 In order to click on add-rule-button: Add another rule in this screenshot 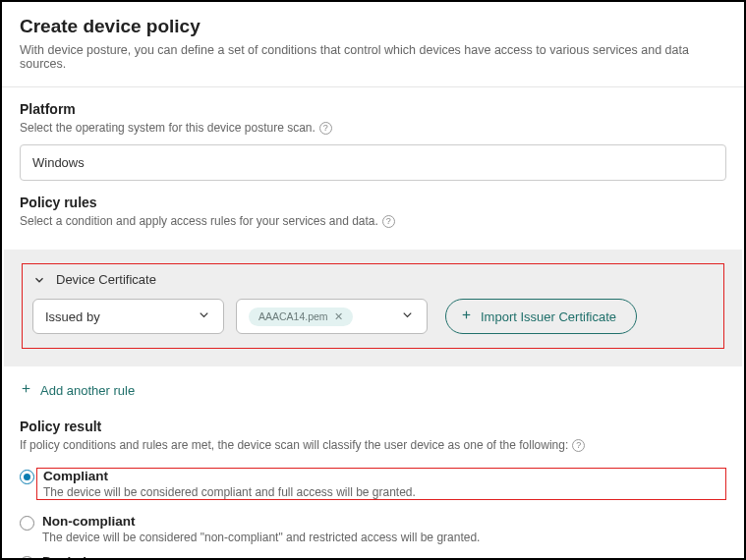, I will do `click(77, 390)`.